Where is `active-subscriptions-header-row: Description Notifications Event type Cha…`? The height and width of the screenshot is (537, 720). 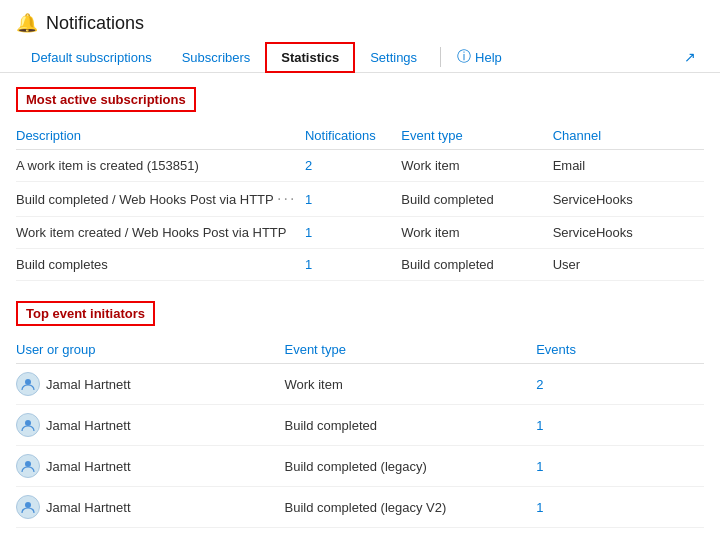
active-subscriptions-header-row: Description Notifications Event type Cha… is located at coordinates (360, 136).